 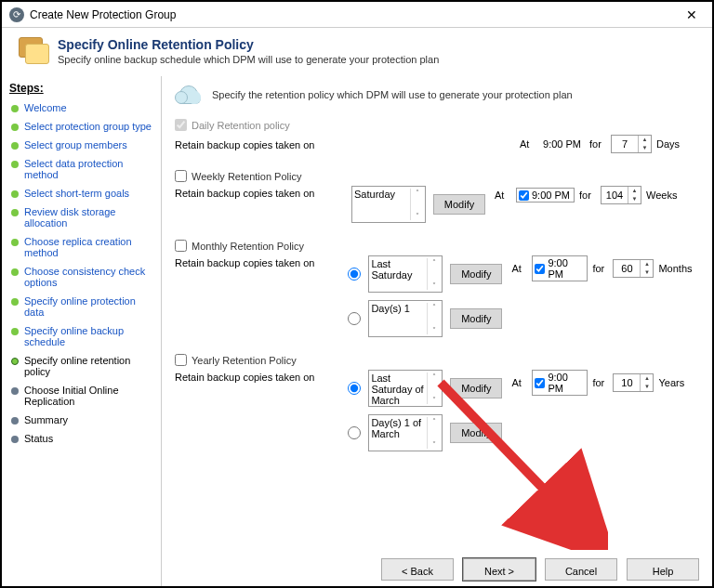 What do you see at coordinates (180, 360) in the screenshot?
I see `yearly-checkbox` at bounding box center [180, 360].